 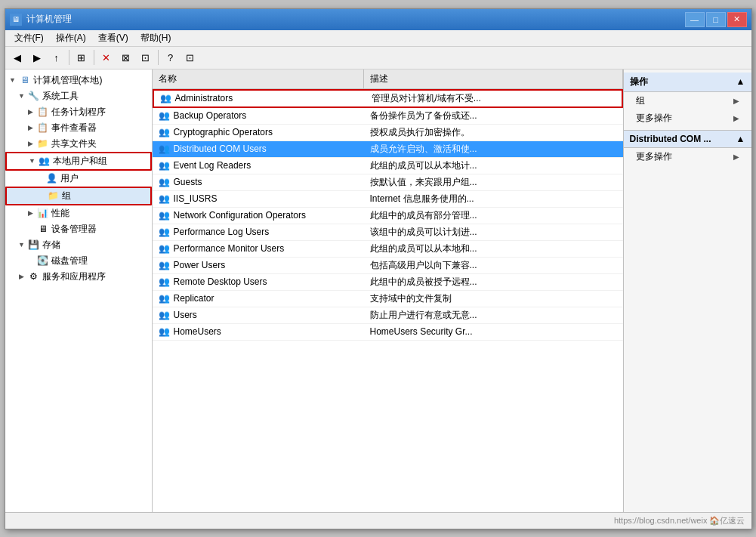 What do you see at coordinates (258, 232) in the screenshot?
I see `row-name-perflog: 👥 Performance Log Users` at bounding box center [258, 232].